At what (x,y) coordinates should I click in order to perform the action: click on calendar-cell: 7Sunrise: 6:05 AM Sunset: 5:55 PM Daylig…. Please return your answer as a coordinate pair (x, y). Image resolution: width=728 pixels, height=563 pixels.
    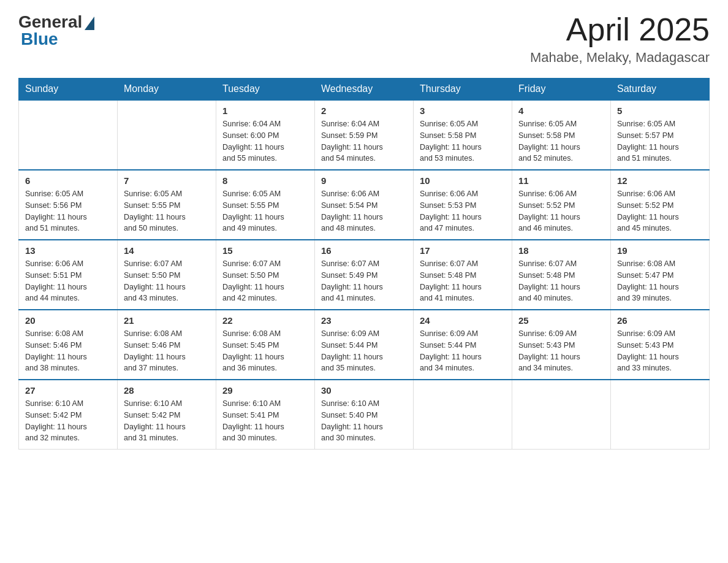
    Looking at the image, I should click on (167, 205).